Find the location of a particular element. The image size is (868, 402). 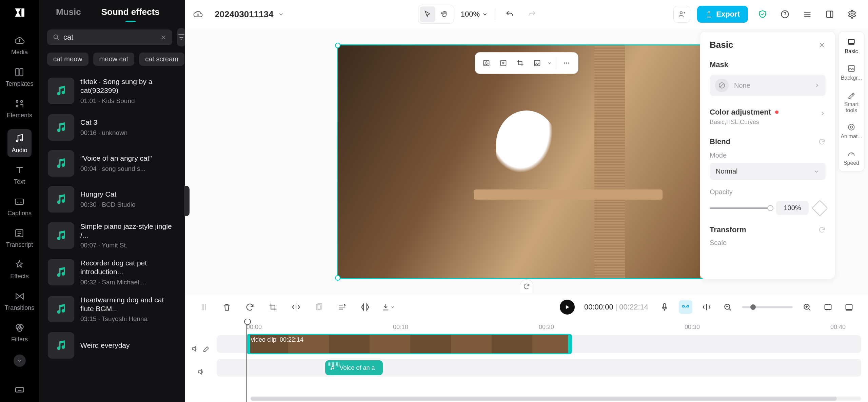

select-tool is located at coordinates (428, 14).